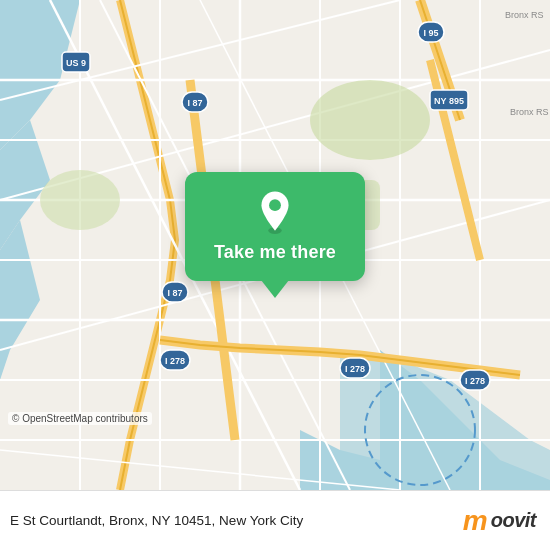 The image size is (550, 550). I want to click on svg-text: NY 895, so click(449, 101).